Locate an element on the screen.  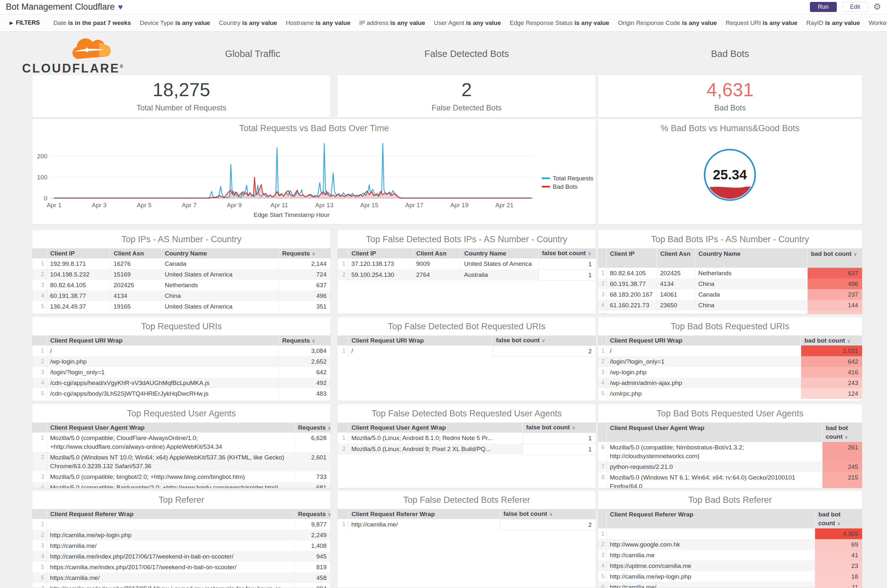
table-cell: 61.160.221.73 is located at coordinates (631, 305).